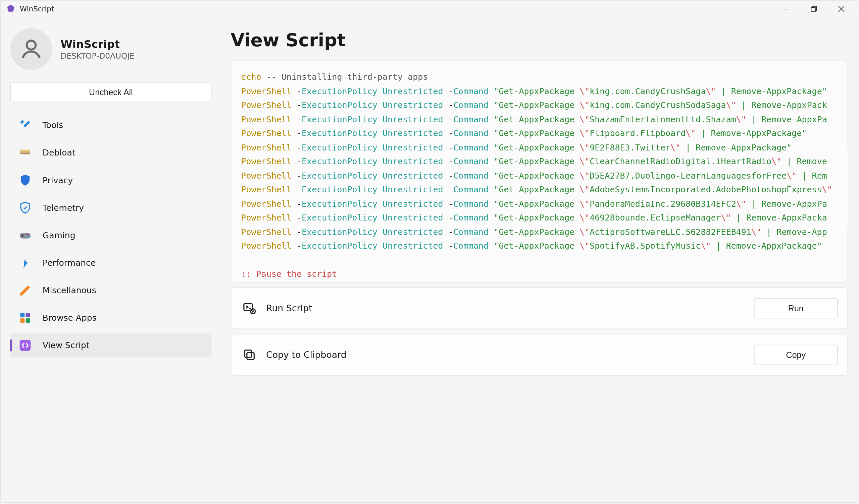  Describe the element at coordinates (97, 56) in the screenshot. I see `profile-host: DESKTOP-D0AUQJE` at that location.